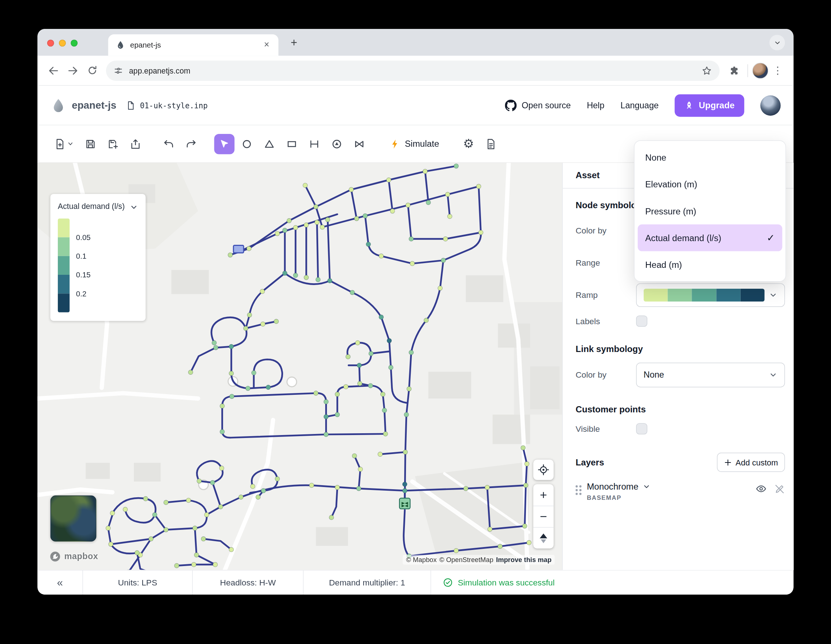 This screenshot has height=644, width=831. What do you see at coordinates (543, 516) in the screenshot?
I see `zoom-out-button: −` at bounding box center [543, 516].